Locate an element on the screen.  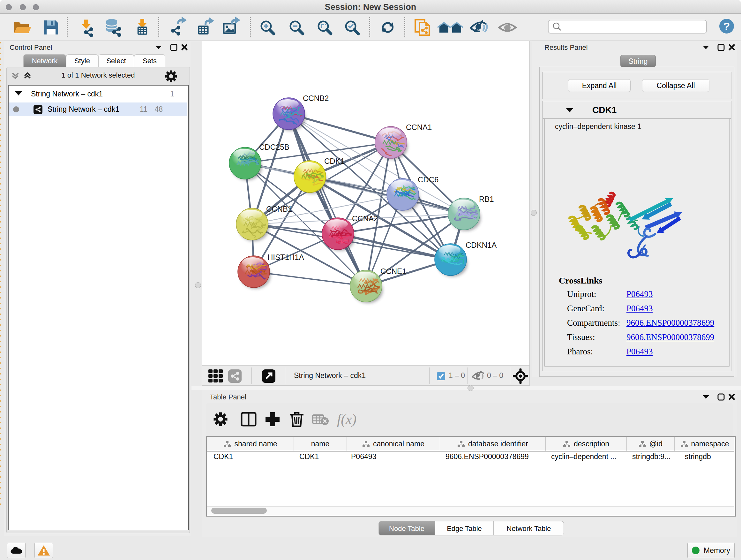
svg-text: CCNA1 is located at coordinates (419, 127).